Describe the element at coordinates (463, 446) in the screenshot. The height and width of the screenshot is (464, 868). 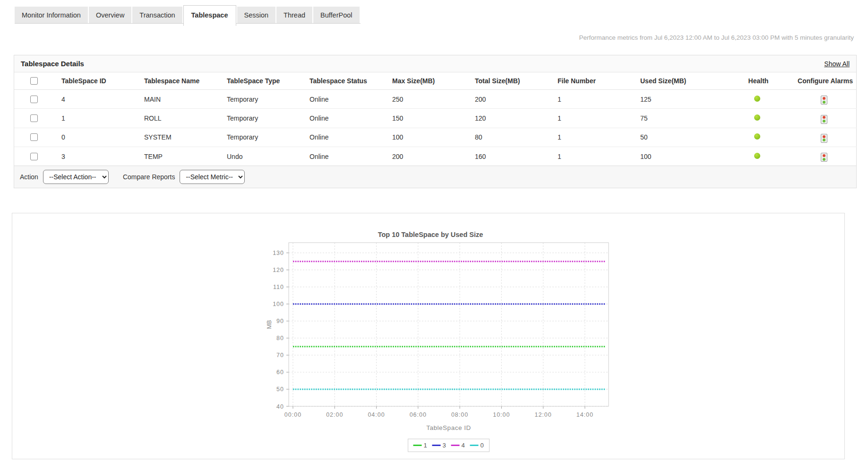
I see `legend-label-4: 4` at that location.